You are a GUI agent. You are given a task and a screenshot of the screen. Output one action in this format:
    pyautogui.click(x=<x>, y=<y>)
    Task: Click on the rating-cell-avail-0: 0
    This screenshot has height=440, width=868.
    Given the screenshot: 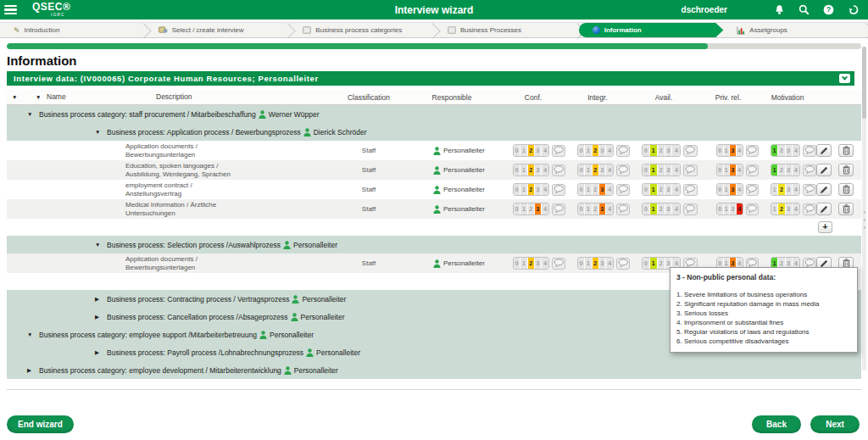 What is the action you would take?
    pyautogui.click(x=646, y=263)
    